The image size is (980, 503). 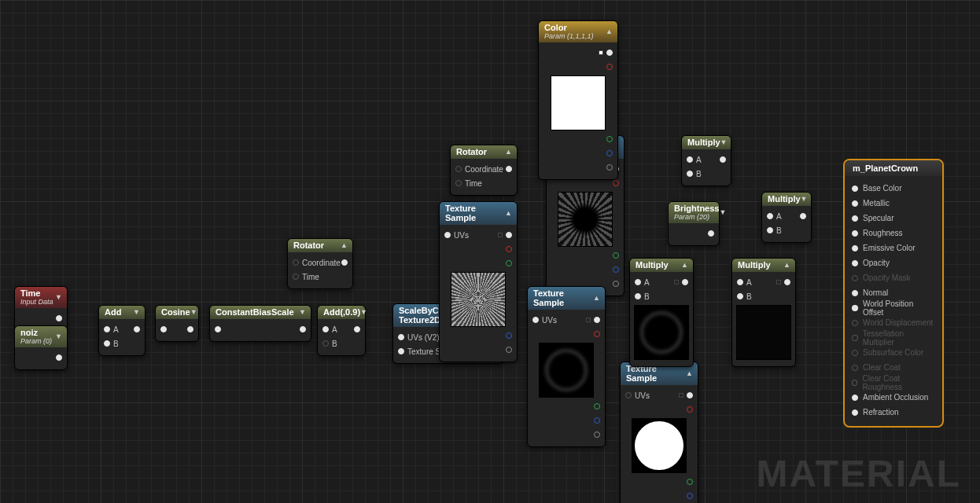 I want to click on output-pin-row: Ambient Occlusion, so click(x=893, y=398).